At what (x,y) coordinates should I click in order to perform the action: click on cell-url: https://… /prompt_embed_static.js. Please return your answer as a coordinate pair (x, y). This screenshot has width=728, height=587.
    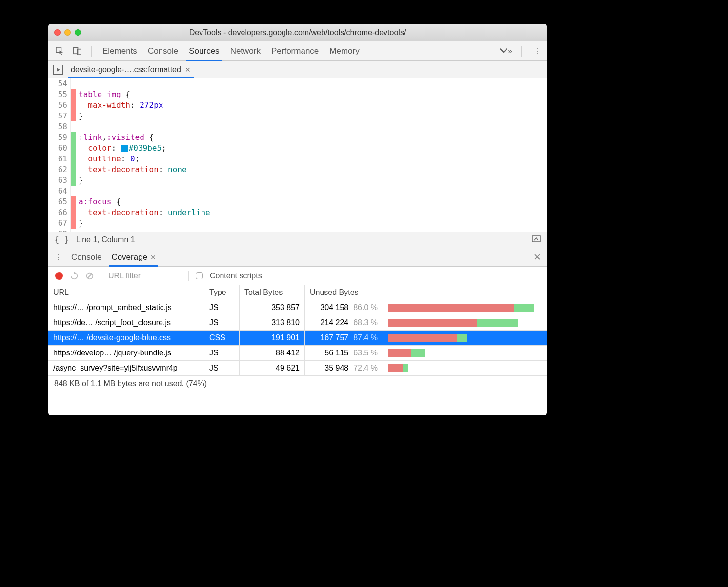
    Looking at the image, I should click on (126, 308).